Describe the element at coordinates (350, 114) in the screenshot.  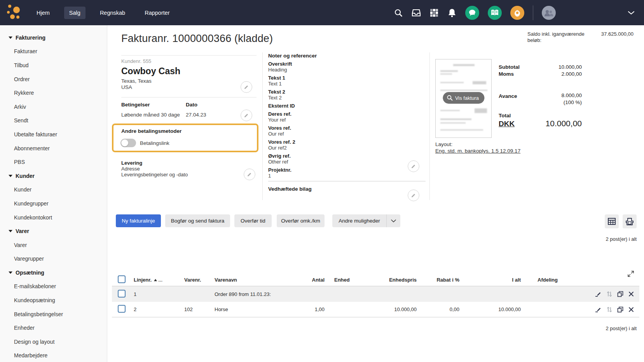
I see `field-label: Deres ref.` at that location.